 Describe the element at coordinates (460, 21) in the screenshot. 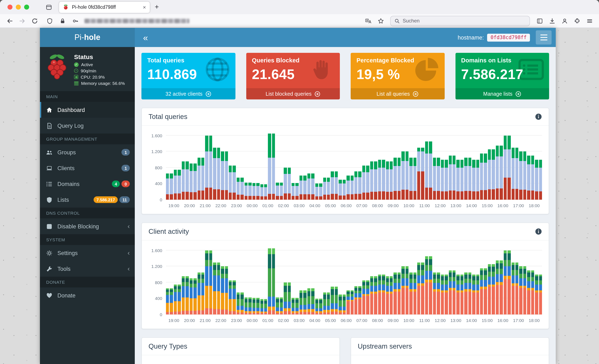

I see `search-input: Suchen` at that location.